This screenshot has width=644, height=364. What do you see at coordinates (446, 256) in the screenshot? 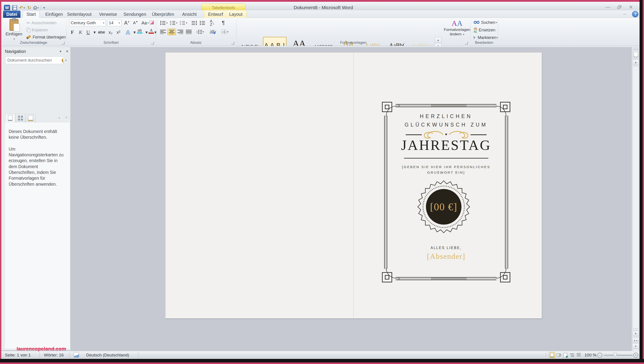
I see `card-sender-placeholder: [Absender]` at bounding box center [446, 256].